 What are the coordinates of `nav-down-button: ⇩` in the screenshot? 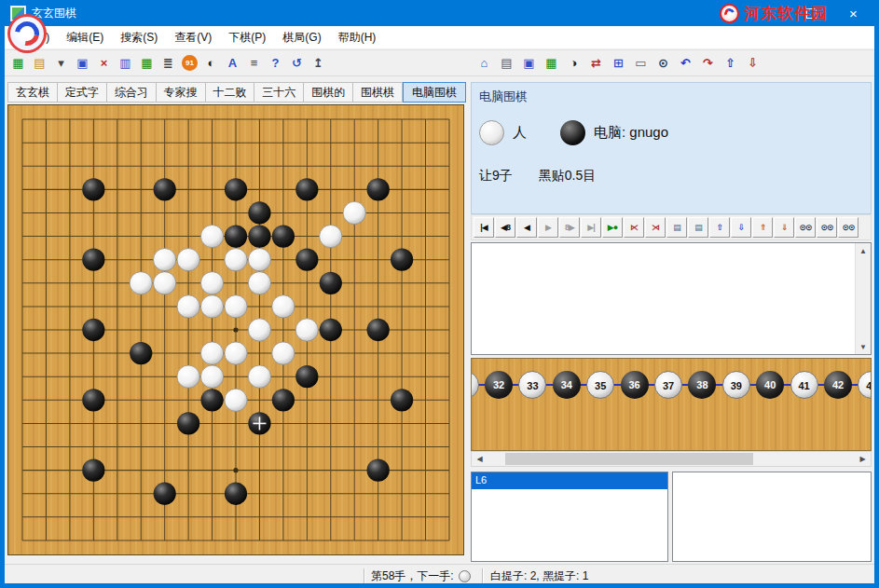 It's located at (741, 227).